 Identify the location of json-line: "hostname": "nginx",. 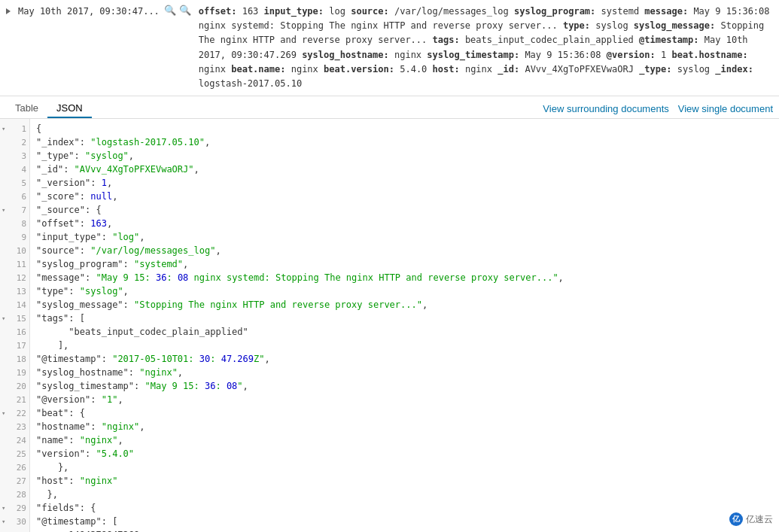
(405, 427).